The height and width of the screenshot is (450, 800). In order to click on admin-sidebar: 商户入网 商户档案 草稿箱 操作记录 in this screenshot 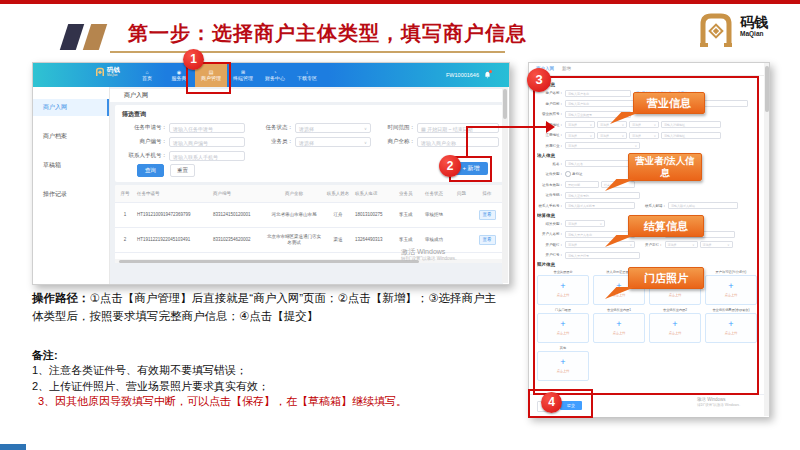, I will do `click(72, 186)`.